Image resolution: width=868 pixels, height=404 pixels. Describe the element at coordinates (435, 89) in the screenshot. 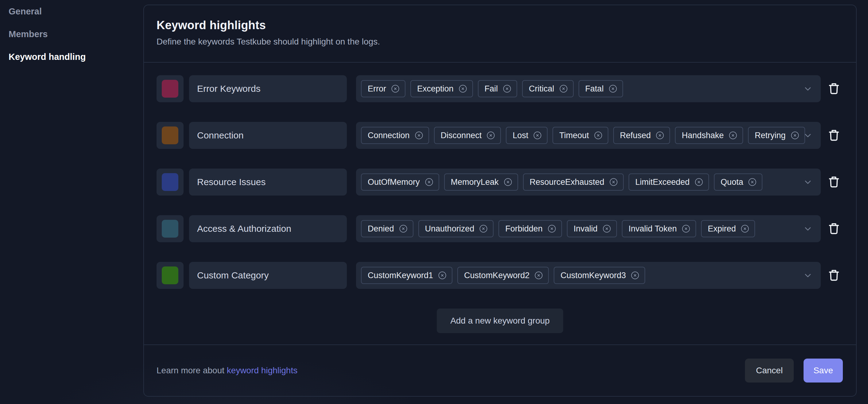

I see `keyword-chip-label: Exception` at that location.